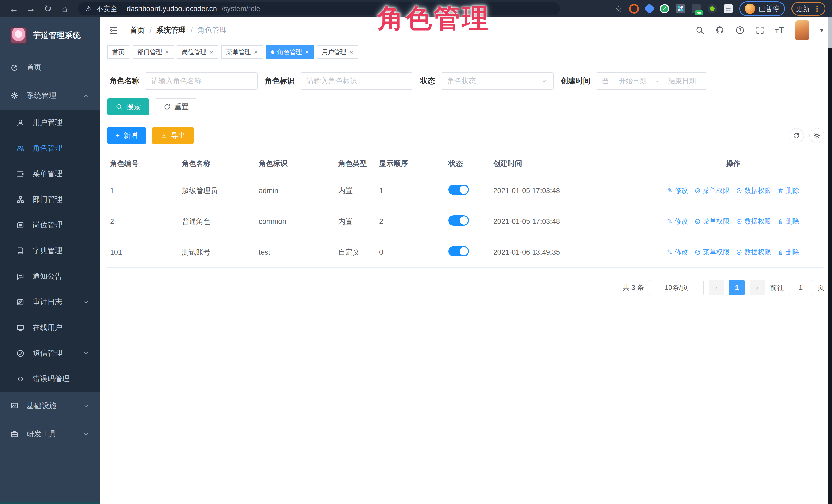 The height and width of the screenshot is (504, 832). I want to click on tab-label: 首页, so click(119, 52).